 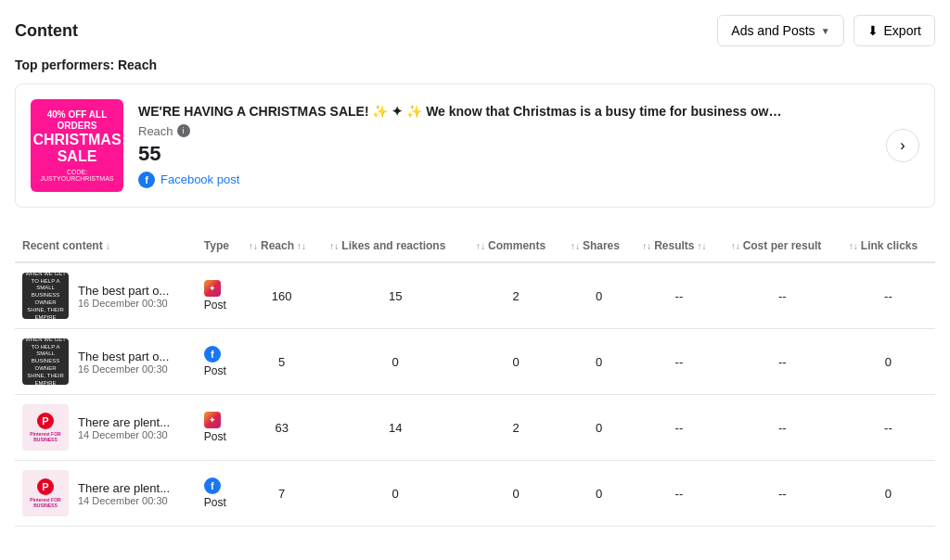 What do you see at coordinates (77, 175) in the screenshot?
I see `thumbnail-code-text: CODE: JUSTYOURCHRISTMAS` at bounding box center [77, 175].